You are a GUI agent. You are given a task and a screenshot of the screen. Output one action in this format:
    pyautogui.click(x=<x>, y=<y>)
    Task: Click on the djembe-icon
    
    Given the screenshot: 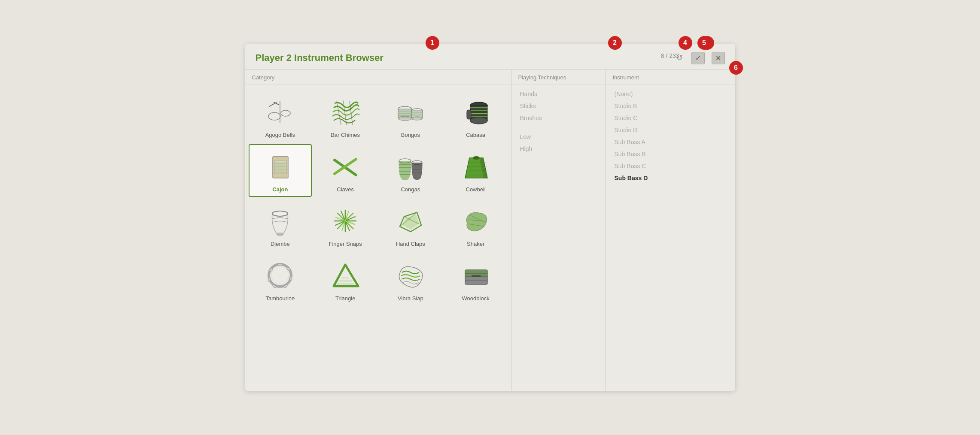 What is the action you would take?
    pyautogui.click(x=280, y=221)
    